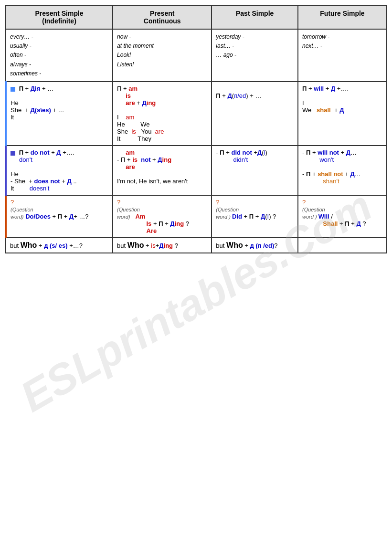 The height and width of the screenshot is (558, 392). Describe the element at coordinates (162, 217) in the screenshot. I see `pc-question: ? (Questionword) Am Is + П + Дing ? Are` at that location.